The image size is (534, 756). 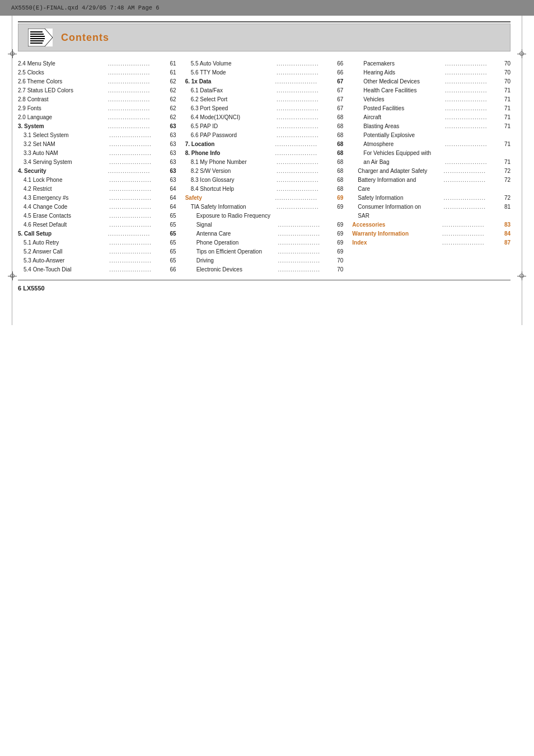 I want to click on toc-page: 70, so click(x=505, y=64).